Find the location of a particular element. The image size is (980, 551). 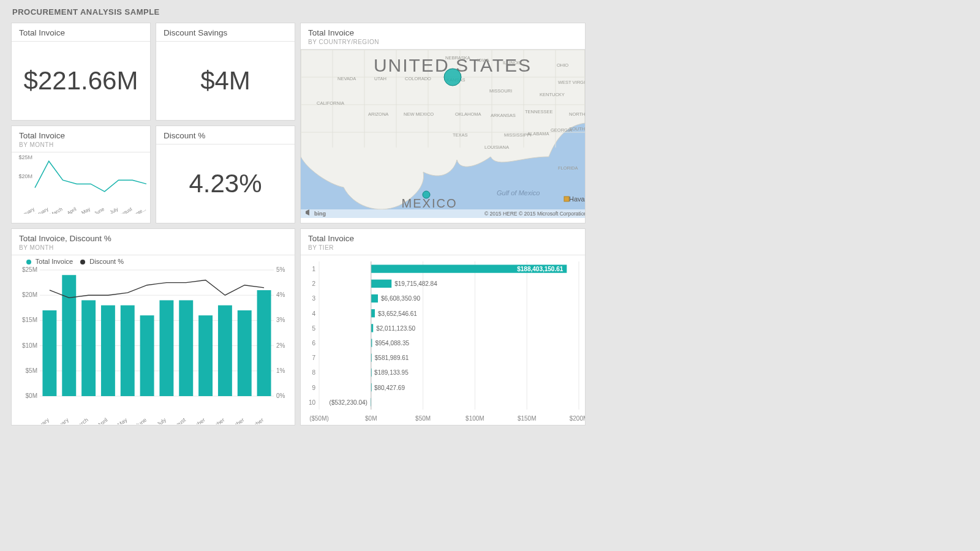

svg-text: bing is located at coordinates (320, 214).